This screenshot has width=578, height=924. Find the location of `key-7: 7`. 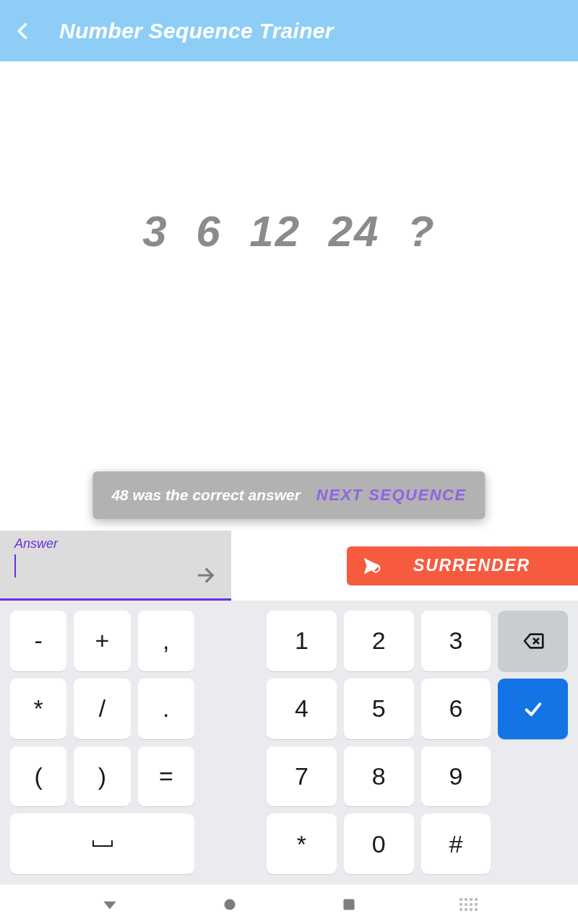

key-7: 7 is located at coordinates (302, 777).